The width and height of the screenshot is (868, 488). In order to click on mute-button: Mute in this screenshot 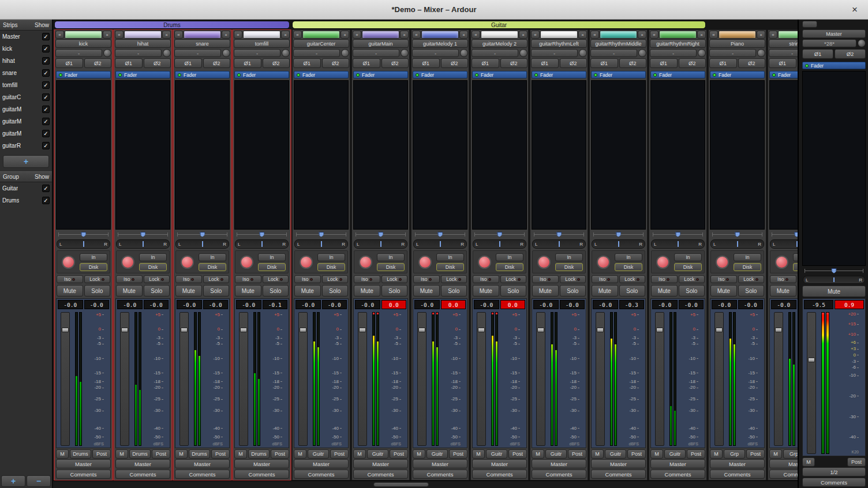, I will do `click(724, 291)`.